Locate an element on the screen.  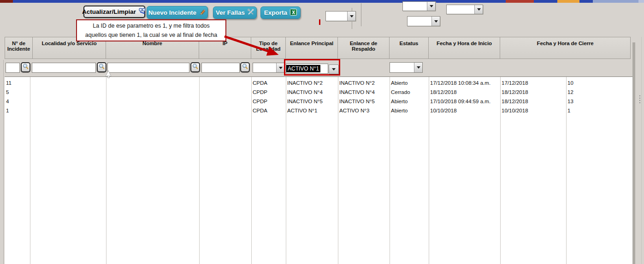
toolbar-divider is located at coordinates (361, 15).